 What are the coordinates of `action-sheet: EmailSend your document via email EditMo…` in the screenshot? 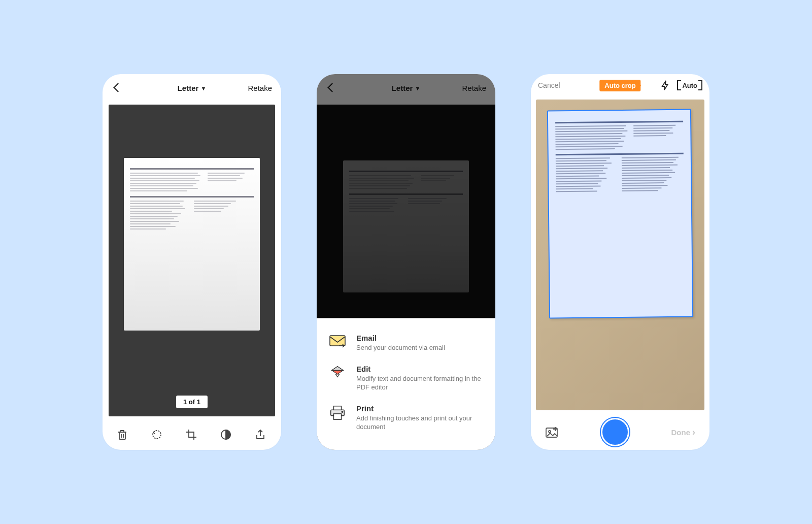 It's located at (406, 384).